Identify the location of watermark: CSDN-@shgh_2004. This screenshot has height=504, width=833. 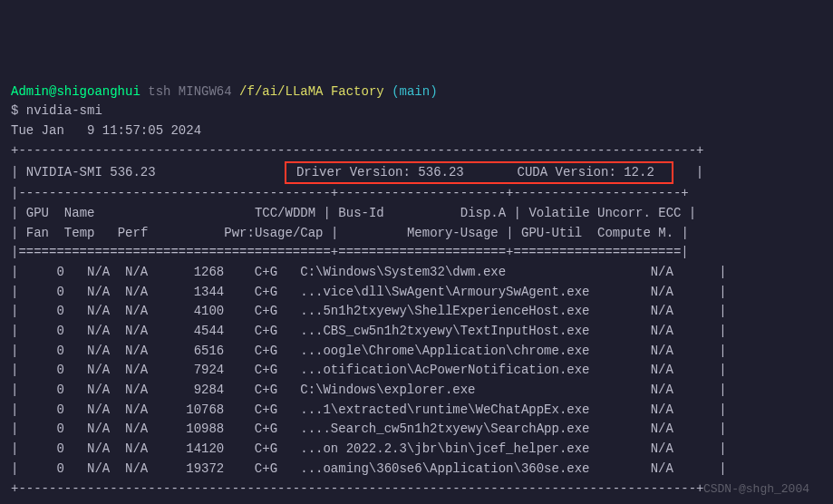
(756, 489).